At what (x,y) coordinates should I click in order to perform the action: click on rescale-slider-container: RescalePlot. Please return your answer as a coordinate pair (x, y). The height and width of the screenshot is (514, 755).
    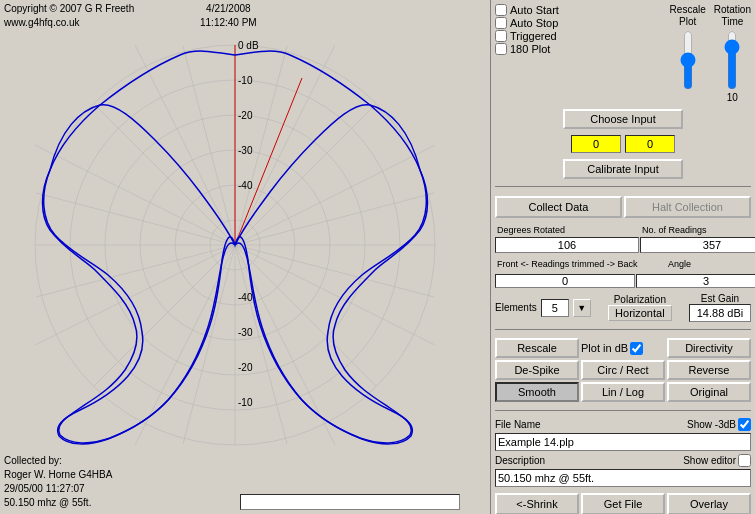
    Looking at the image, I should click on (688, 54).